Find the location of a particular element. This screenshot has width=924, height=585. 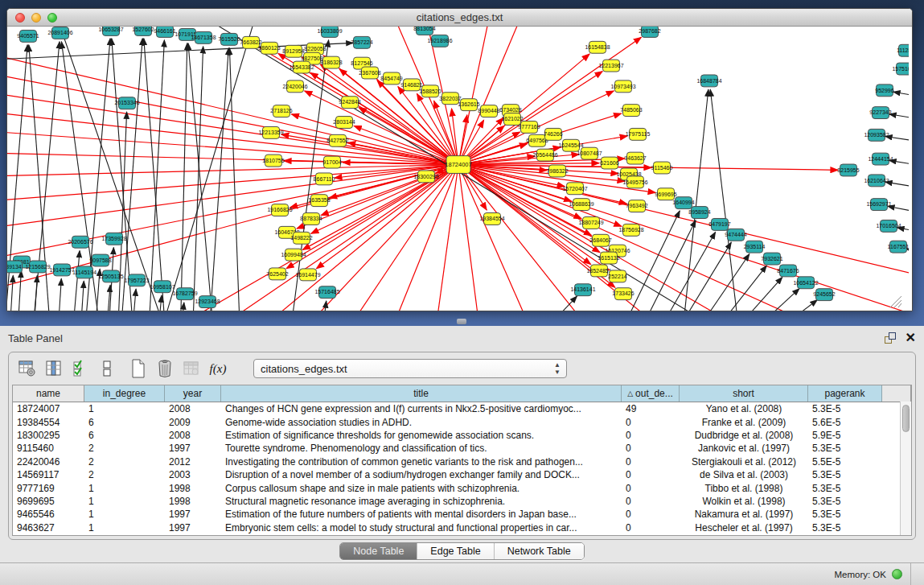

graph-node: 15720407 is located at coordinates (574, 188).